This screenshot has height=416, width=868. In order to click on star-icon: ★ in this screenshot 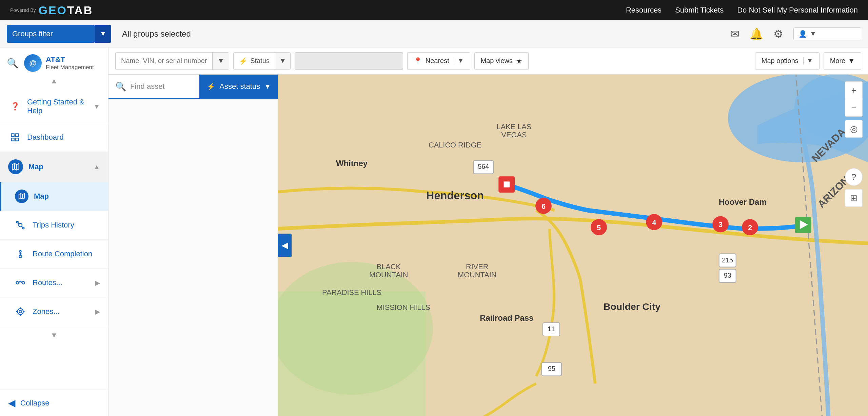, I will do `click(519, 61)`.